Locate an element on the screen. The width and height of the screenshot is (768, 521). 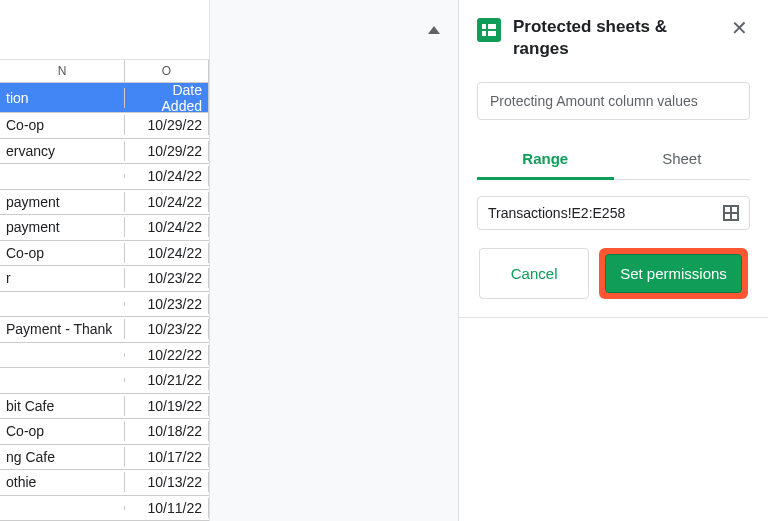
cell: 10/11/22 is located at coordinates (167, 508).